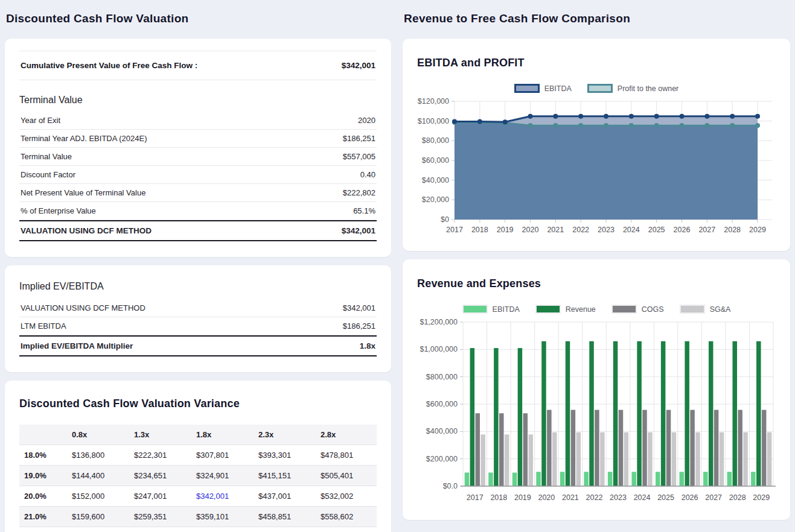  What do you see at coordinates (42, 496) in the screenshot?
I see `variance-row-label: 20.0%` at bounding box center [42, 496].